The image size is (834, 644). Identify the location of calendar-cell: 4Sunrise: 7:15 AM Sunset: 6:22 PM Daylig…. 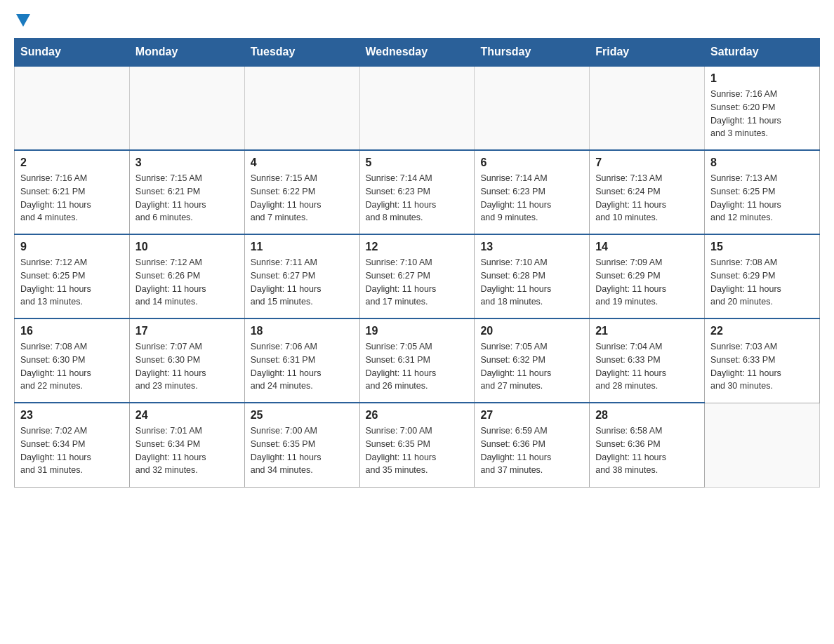
(302, 192).